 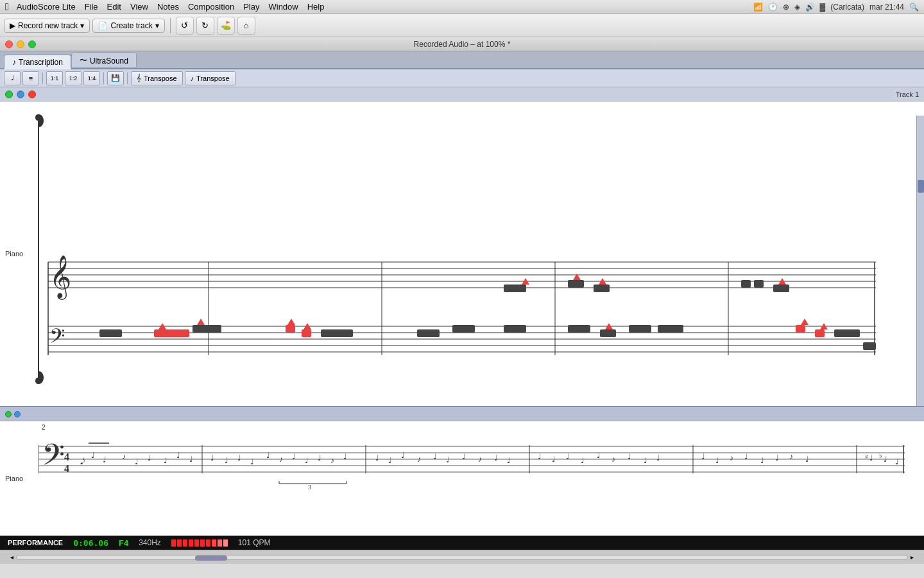 What do you see at coordinates (55, 78) in the screenshot?
I see `zoom-1-btn: 1:1` at bounding box center [55, 78].